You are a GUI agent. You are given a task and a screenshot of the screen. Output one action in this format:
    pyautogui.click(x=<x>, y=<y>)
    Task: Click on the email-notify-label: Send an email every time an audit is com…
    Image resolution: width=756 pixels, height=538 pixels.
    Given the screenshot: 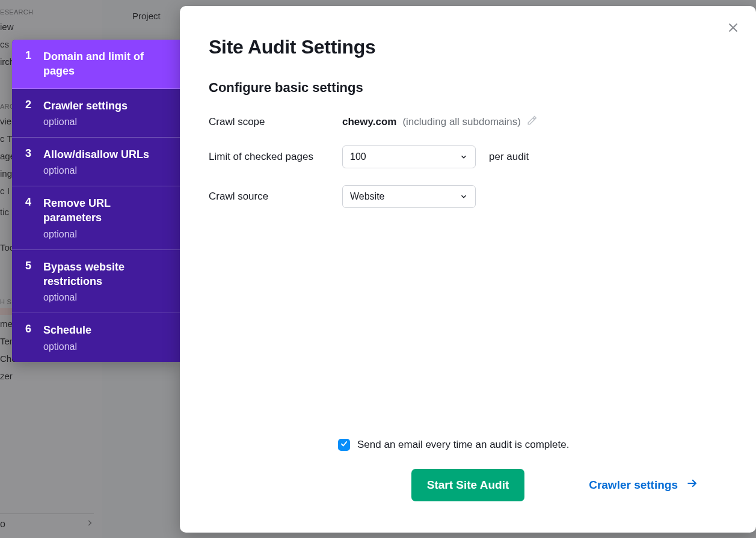 What is the action you would take?
    pyautogui.click(x=463, y=445)
    